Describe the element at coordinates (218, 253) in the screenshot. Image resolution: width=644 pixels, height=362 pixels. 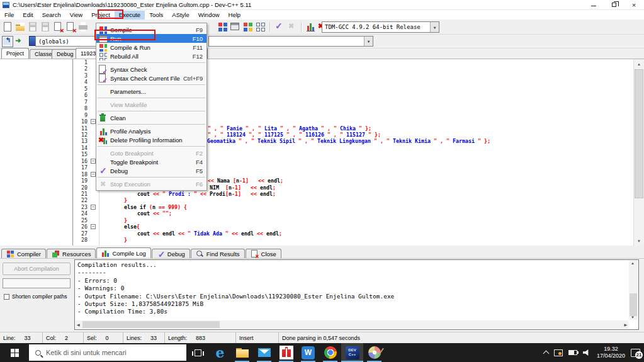
I see `report-tab-find-results: Find Results` at that location.